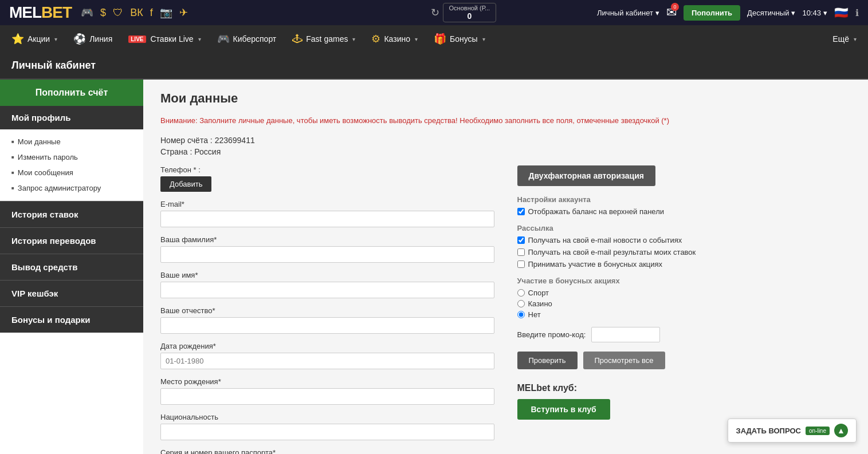 The height and width of the screenshot is (454, 868). Describe the element at coordinates (671, 13) in the screenshot. I see `mail-button: ✉ 0` at that location.